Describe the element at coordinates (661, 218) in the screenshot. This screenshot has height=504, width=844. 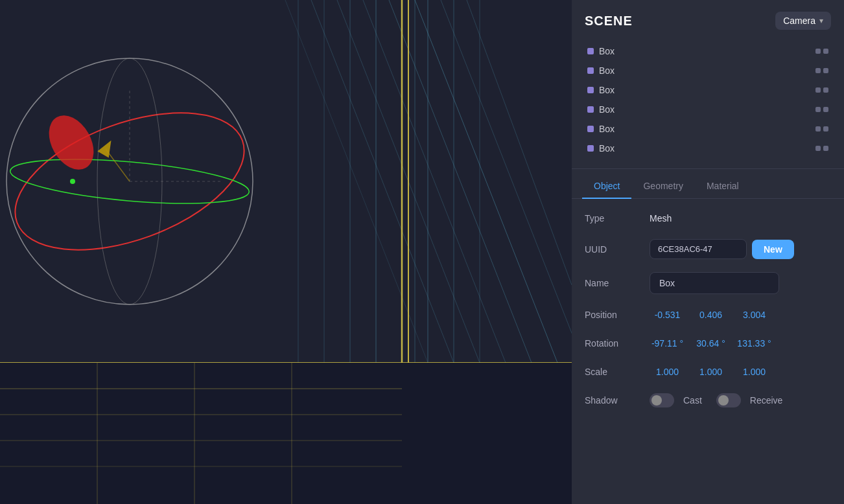
I see `type-value: Mesh` at that location.